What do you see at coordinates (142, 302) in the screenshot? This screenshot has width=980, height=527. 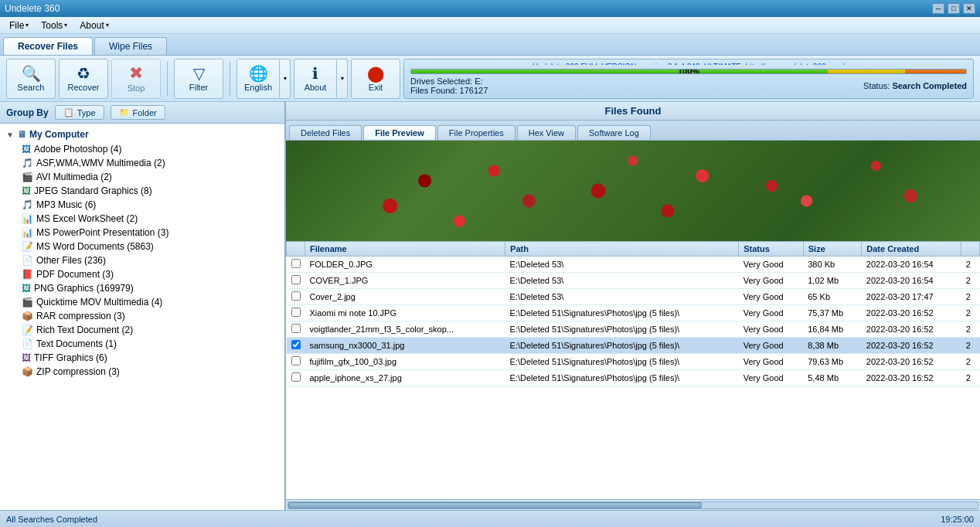 I see `tree-item-11: 🎬 Quicktime MOV Multimedia (4)` at bounding box center [142, 302].